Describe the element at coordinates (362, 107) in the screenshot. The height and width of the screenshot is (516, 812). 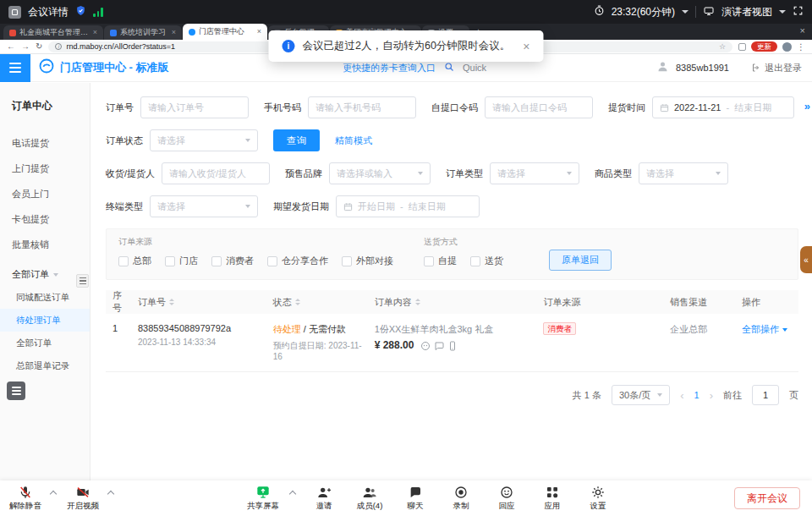
I see `phone-input` at that location.